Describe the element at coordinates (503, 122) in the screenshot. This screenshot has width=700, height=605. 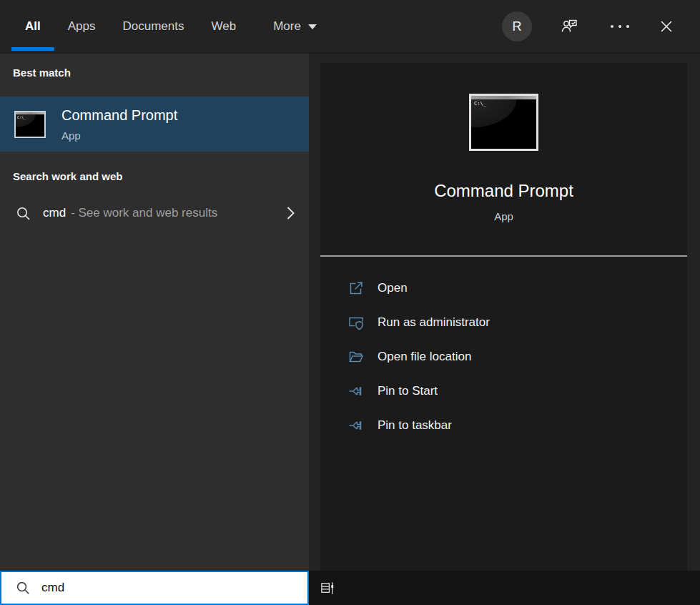
I see `command-prompt-icon-large: C:\_` at that location.